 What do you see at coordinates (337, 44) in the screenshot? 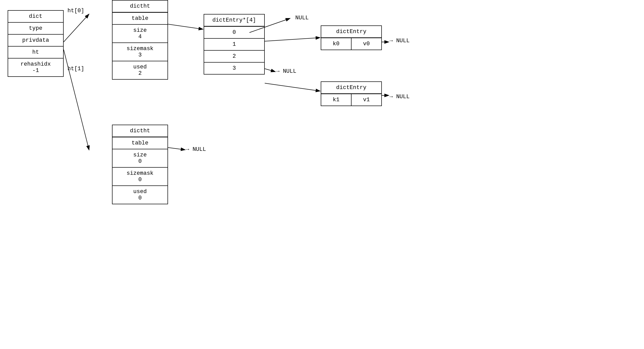
I see `dict-entry-0-k: k0` at bounding box center [337, 44].